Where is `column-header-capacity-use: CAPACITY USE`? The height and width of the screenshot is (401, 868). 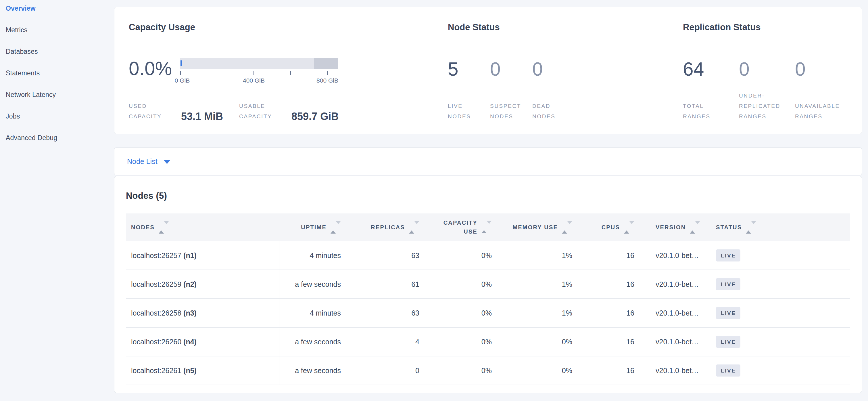
column-header-capacity-use: CAPACITY USE is located at coordinates (456, 227).